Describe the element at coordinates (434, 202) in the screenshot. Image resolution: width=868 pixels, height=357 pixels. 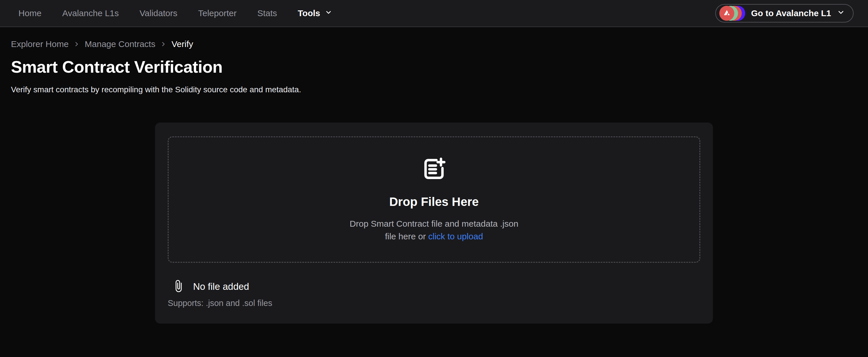
I see `dropzone-heading: Drop Files Here` at that location.